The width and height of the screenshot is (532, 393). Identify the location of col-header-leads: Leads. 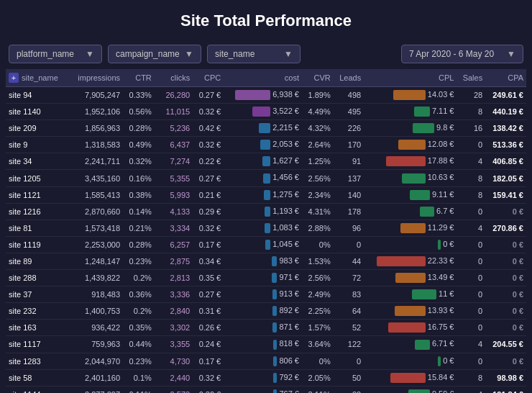
(349, 78).